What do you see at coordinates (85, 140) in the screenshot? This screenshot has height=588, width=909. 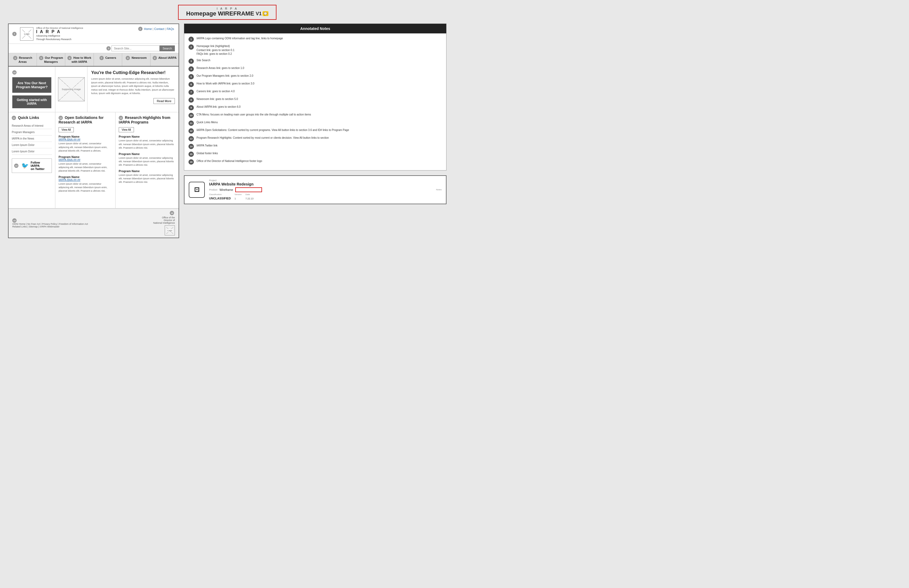 I see `solicit-link-1: IARPA-BAA-##-##` at bounding box center [85, 140].